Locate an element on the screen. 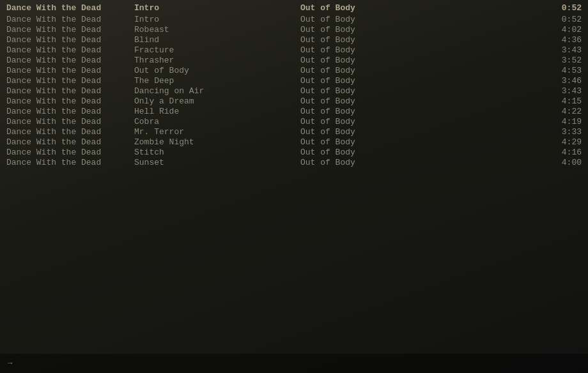 Image resolution: width=588 pixels, height=373 pixels. table-row: Dance With the DeadThe DeepOut of Body3:… is located at coordinates (294, 80).